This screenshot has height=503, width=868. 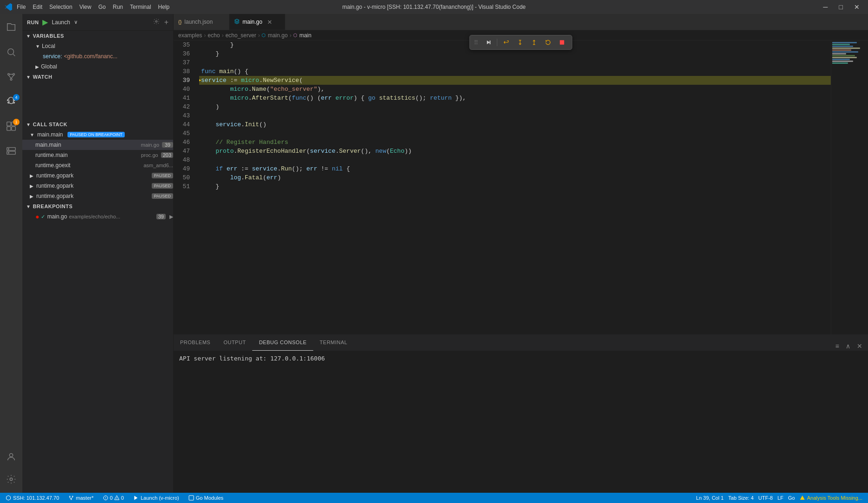 What do you see at coordinates (183, 178) in the screenshot?
I see `line-number-50: 50` at bounding box center [183, 178].